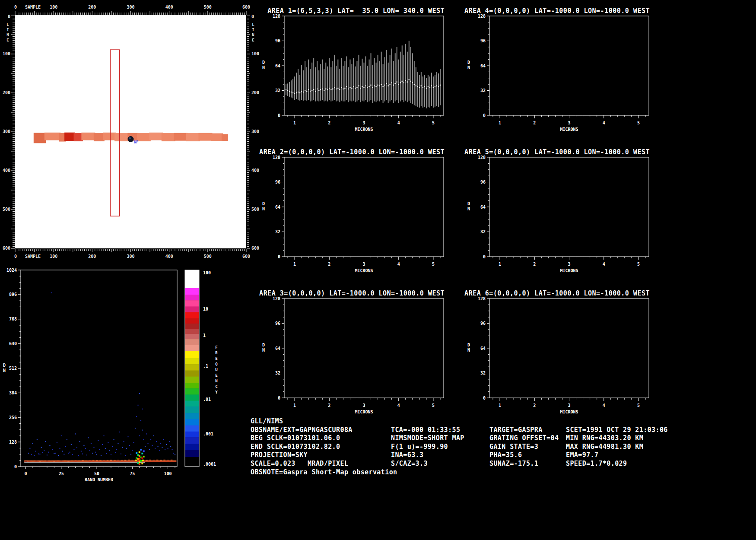 The image size is (756, 540). I want to click on telemetry-row: END SCLK=01073102.82.0 F(1 u)=-999.90 GA…, so click(503, 447).